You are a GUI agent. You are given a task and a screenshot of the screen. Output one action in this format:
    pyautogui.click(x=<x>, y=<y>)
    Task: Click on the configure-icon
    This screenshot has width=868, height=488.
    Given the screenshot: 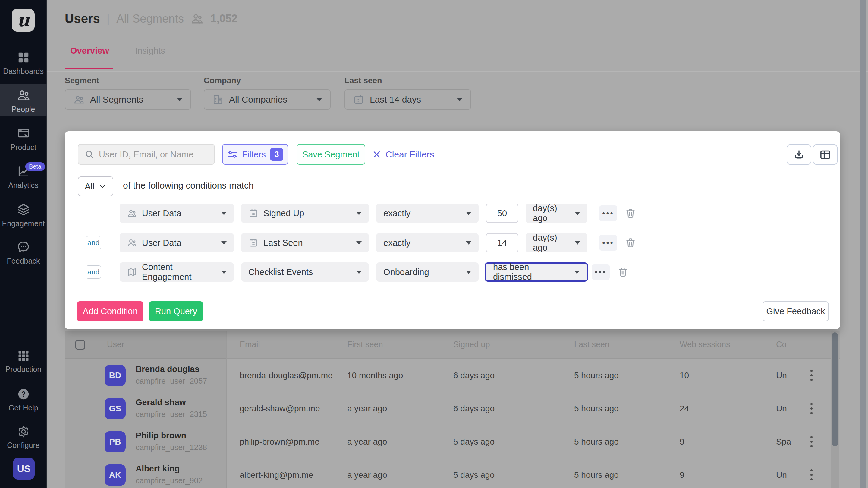 What is the action you would take?
    pyautogui.click(x=24, y=432)
    